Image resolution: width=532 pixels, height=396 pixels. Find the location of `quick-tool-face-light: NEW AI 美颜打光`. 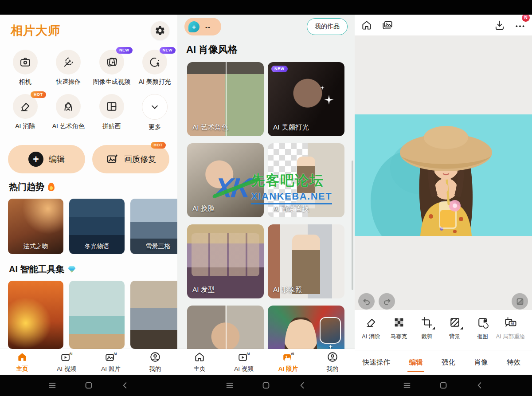

quick-tool-face-light: NEW AI 美颜打光 is located at coordinates (155, 69).